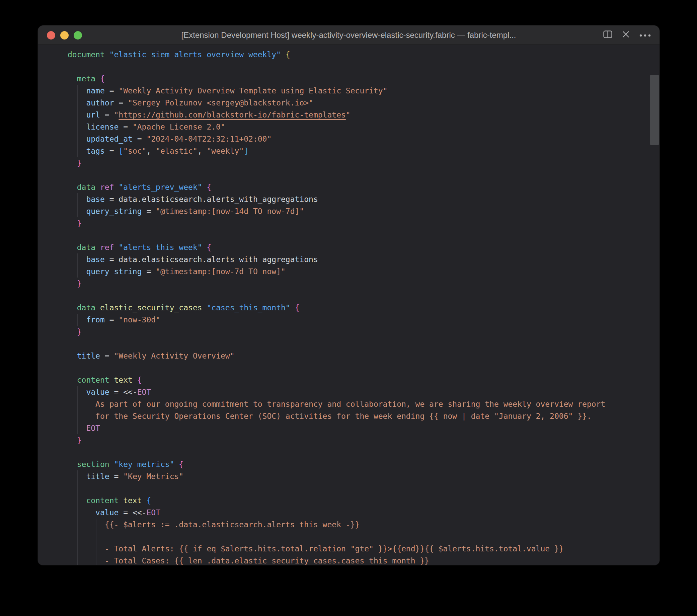 This screenshot has height=616, width=697. Describe the element at coordinates (89, 55) in the screenshot. I see `code-token: document` at that location.